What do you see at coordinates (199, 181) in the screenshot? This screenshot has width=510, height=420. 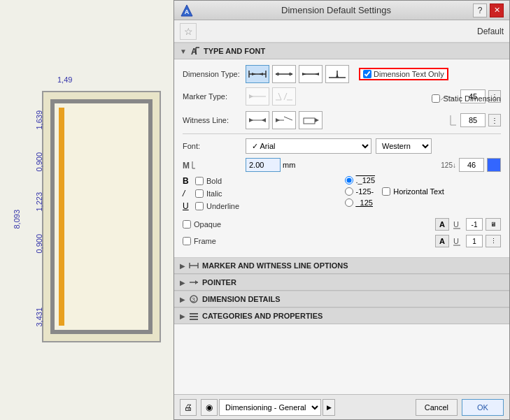 I see `bold-checkbox` at bounding box center [199, 181].